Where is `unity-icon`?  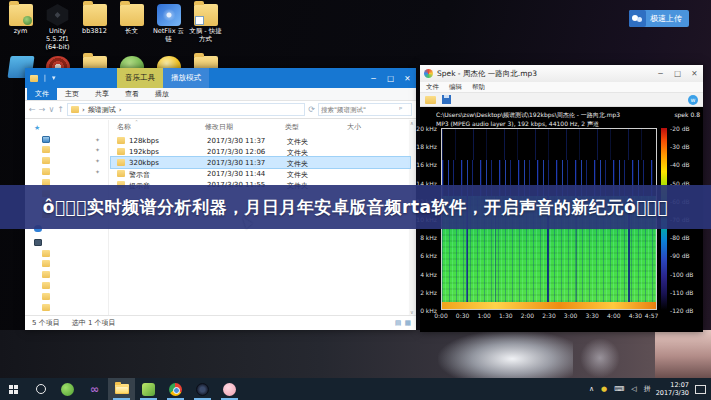
unity-icon is located at coordinates (58, 15).